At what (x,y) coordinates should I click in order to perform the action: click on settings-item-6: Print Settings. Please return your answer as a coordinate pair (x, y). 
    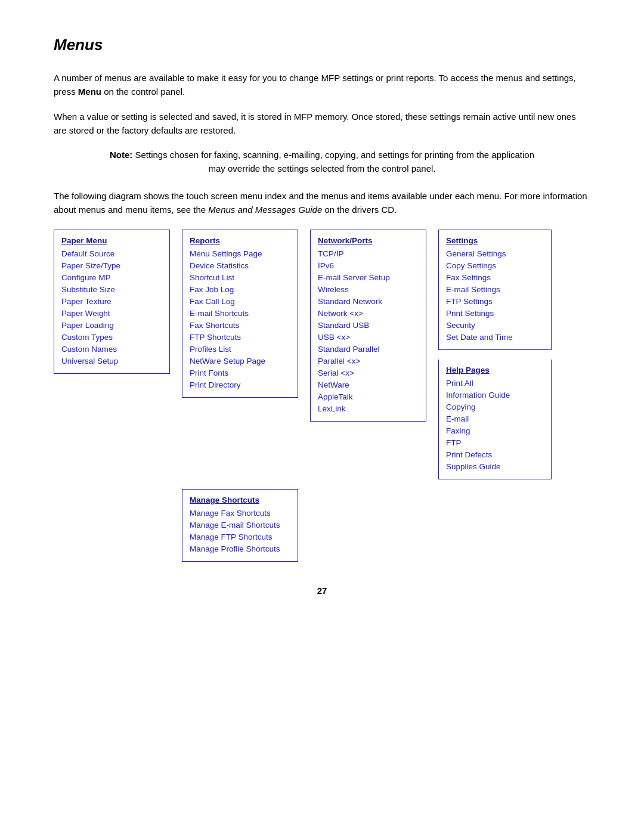
    Looking at the image, I should click on (495, 314).